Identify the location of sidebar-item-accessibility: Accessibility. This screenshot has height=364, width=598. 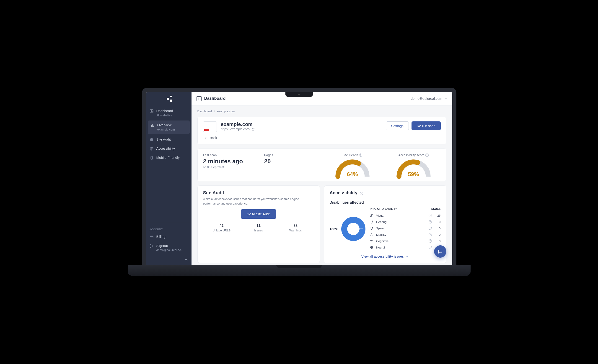
(169, 148).